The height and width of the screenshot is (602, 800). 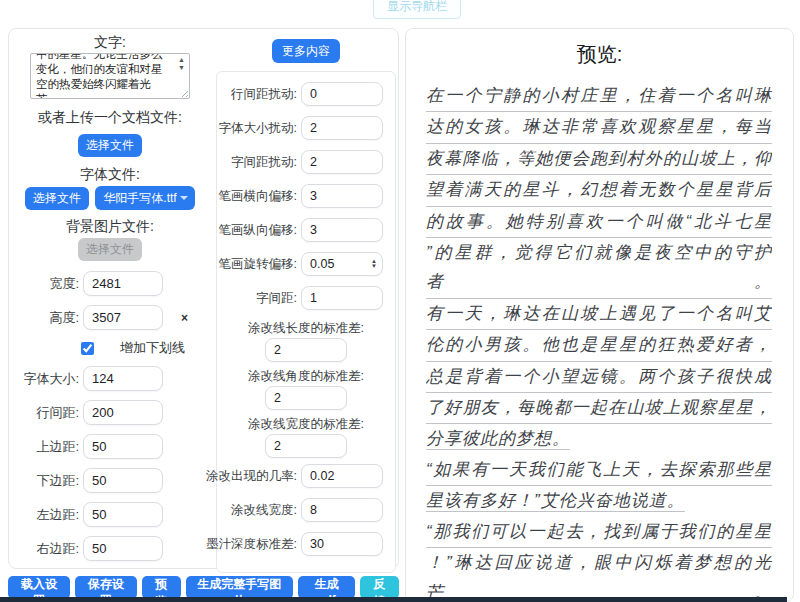 What do you see at coordinates (264, 162) in the screenshot?
I see `field-label: 字间距扰动:` at bounding box center [264, 162].